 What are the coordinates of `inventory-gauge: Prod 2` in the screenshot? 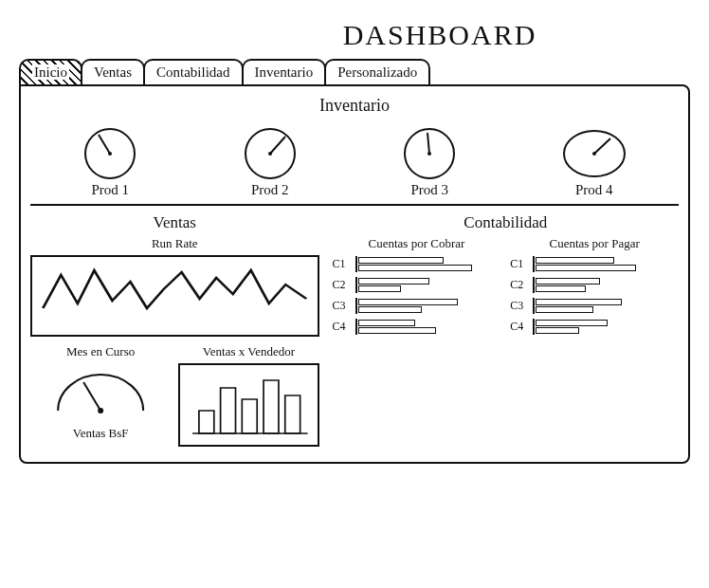 It's located at (270, 161).